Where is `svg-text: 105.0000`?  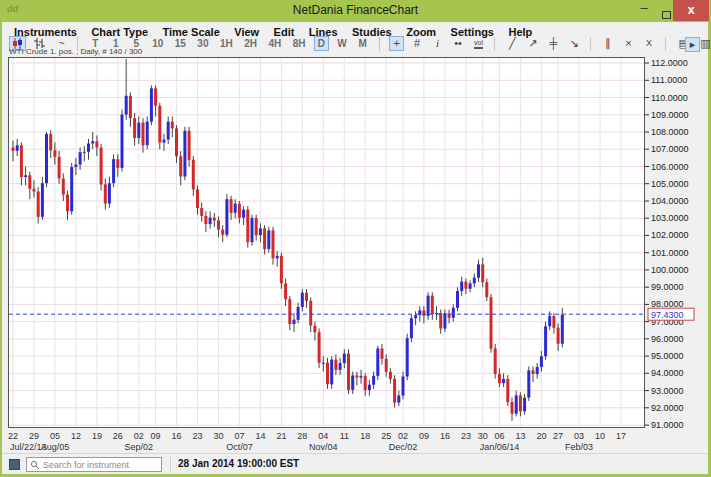
svg-text: 105.0000 is located at coordinates (670, 184).